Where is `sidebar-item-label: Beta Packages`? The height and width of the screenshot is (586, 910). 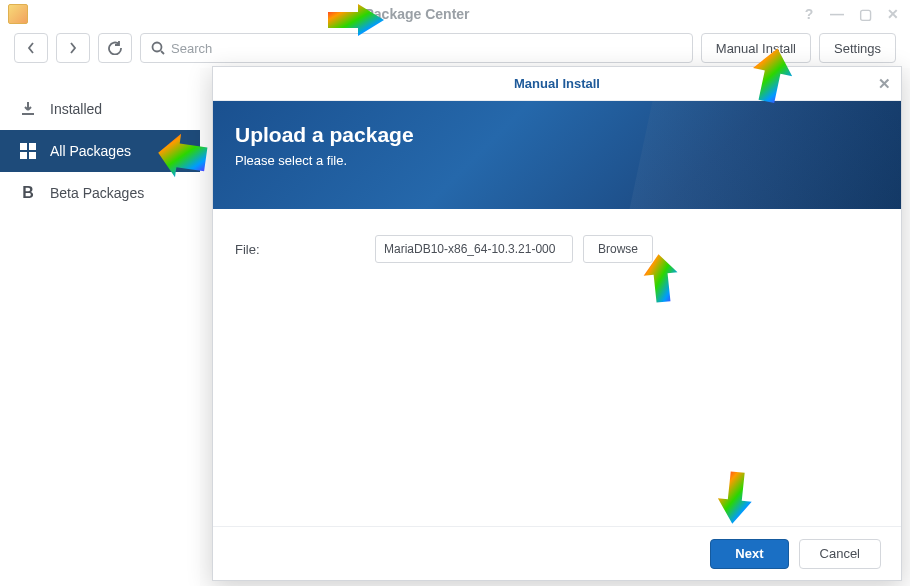
sidebar-item-label: Beta Packages is located at coordinates (97, 193).